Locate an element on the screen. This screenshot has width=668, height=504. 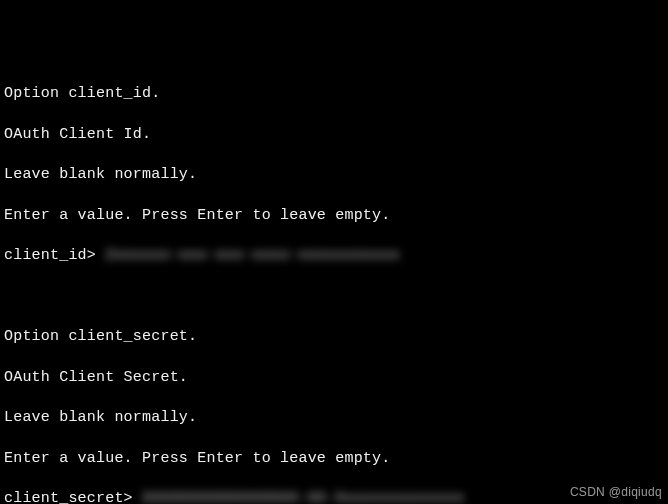
client-id-value: 2xxxxxx-xxx-xxx-xxxx-xxxxxxxxxxx is located at coordinates (252, 256).